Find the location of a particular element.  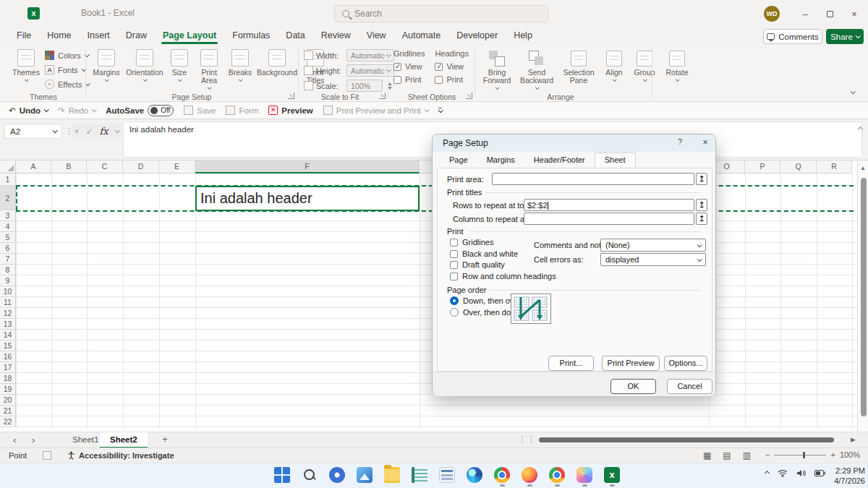

print-button: Print... is located at coordinates (571, 363).